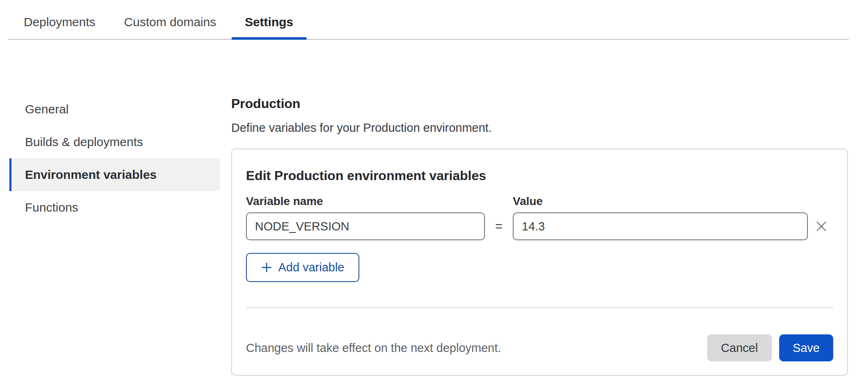 This screenshot has height=388, width=868. What do you see at coordinates (539, 218) in the screenshot?
I see `variable-row: Variable name Value =` at bounding box center [539, 218].